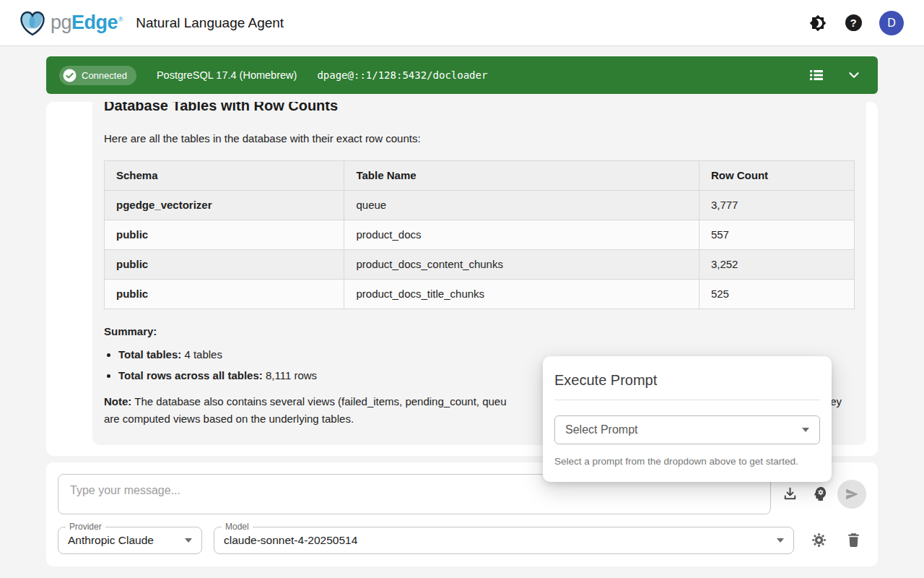 This screenshot has height=578, width=924. I want to click on user-avatar: D, so click(892, 23).